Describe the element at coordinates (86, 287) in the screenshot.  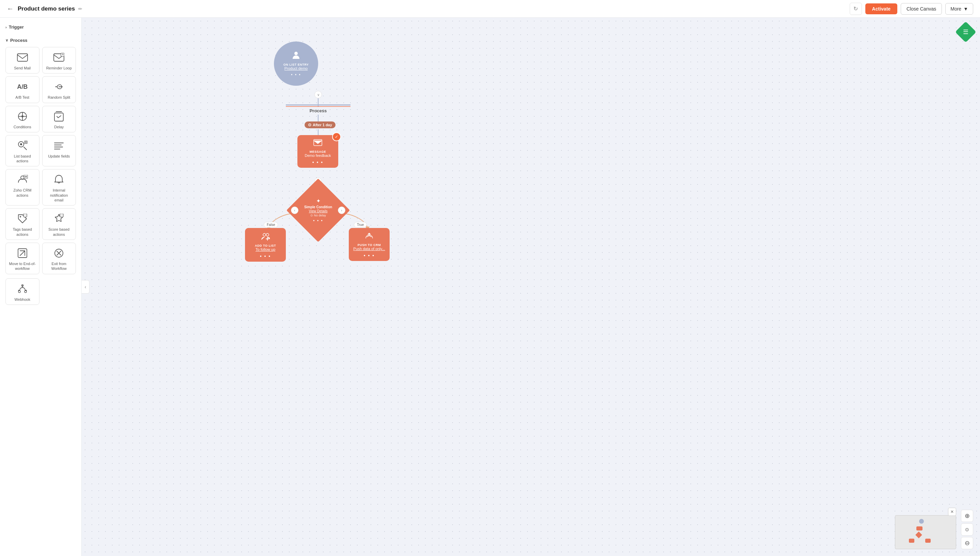
I see `sidebar-toggle-button: ‹` at that location.